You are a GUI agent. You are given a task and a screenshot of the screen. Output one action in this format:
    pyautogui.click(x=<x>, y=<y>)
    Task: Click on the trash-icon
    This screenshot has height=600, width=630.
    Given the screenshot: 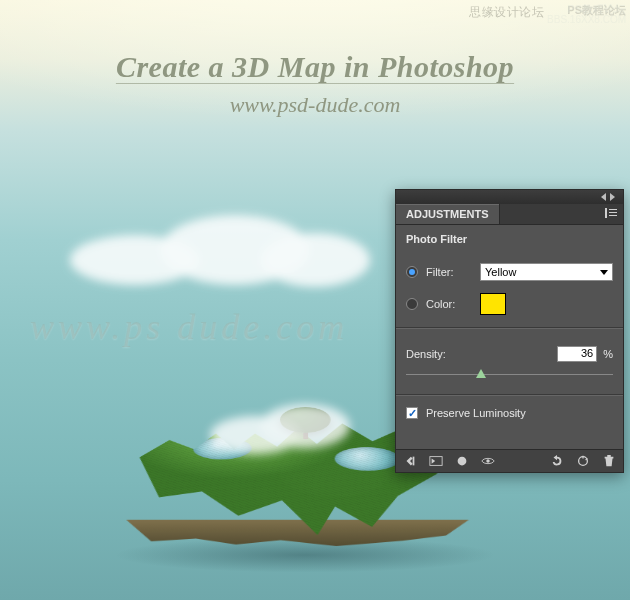 What is the action you would take?
    pyautogui.click(x=609, y=461)
    